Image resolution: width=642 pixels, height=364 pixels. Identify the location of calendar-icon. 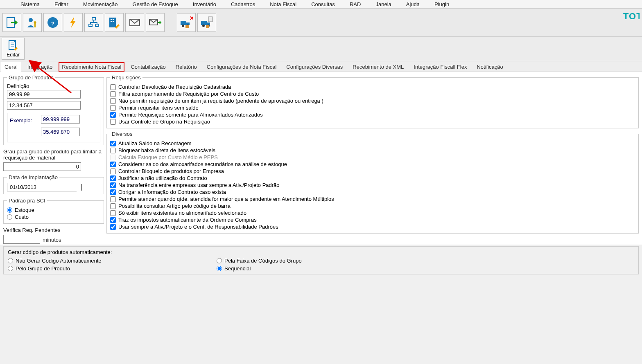
(81, 187).